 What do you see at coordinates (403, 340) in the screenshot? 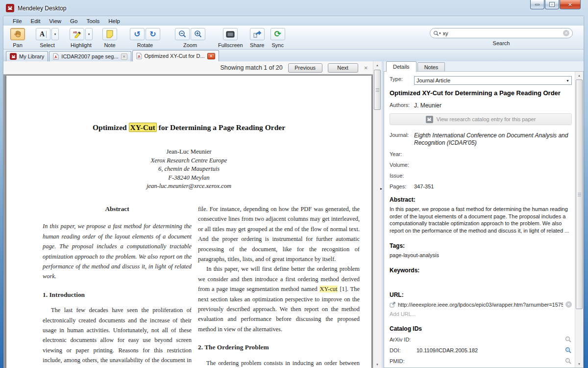
I see `arxiv-label: ArXiv ID:` at bounding box center [403, 340].